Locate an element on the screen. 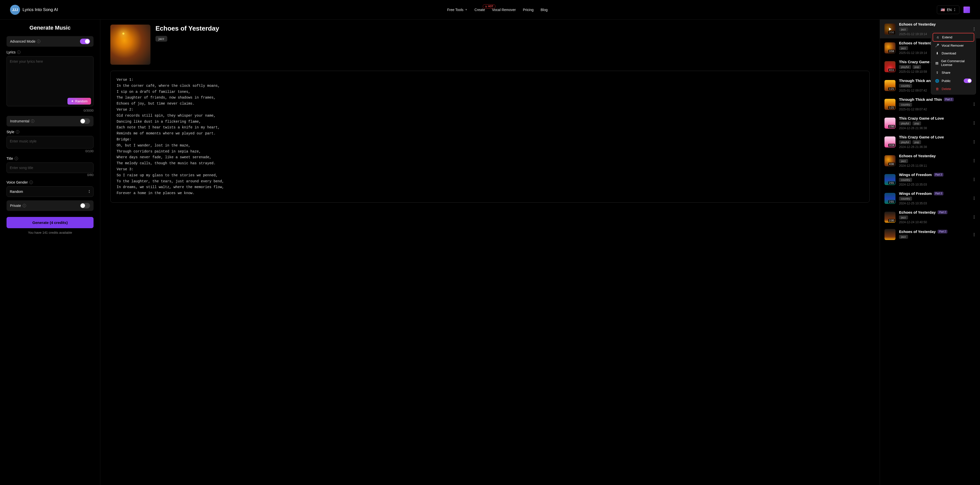 The width and height of the screenshot is (980, 485). track-info: Through Thick and ThinPart 2country2025-… is located at coordinates (934, 104).